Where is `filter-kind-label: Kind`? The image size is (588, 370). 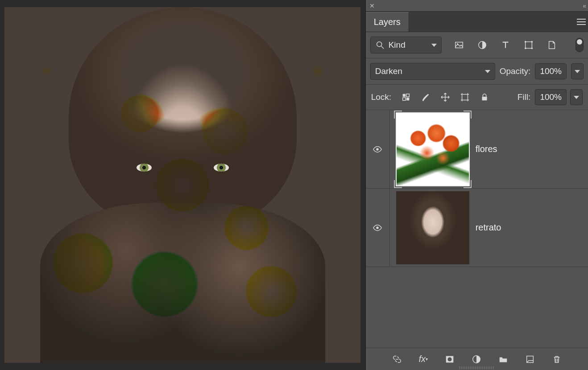 filter-kind-label: Kind is located at coordinates (397, 45).